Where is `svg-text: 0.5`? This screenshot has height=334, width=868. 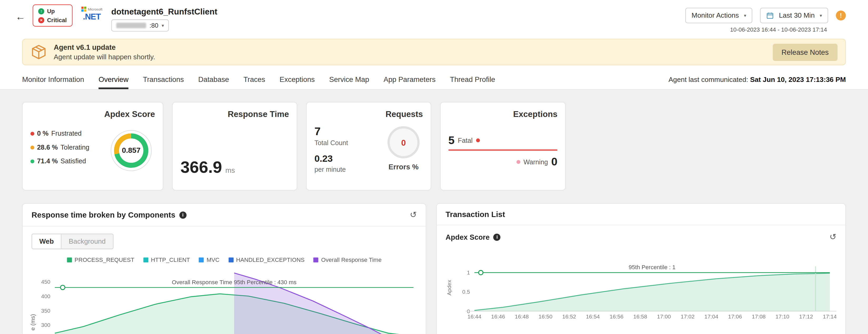 svg-text: 0.5 is located at coordinates (466, 292).